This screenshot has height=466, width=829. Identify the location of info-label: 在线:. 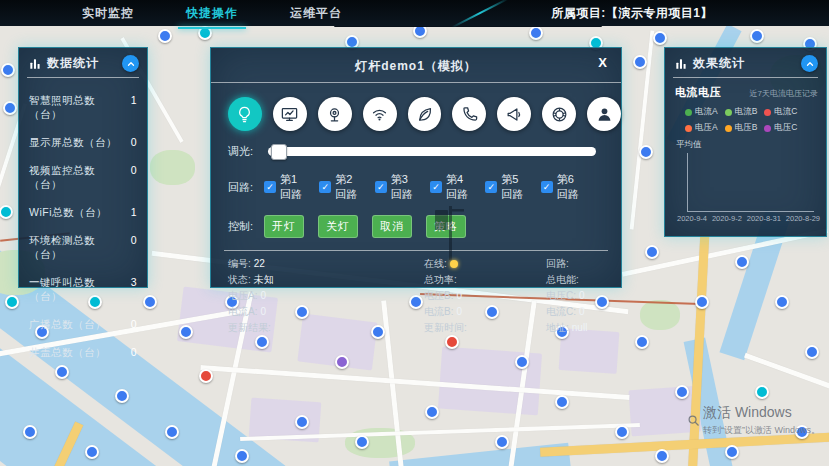
(436, 264).